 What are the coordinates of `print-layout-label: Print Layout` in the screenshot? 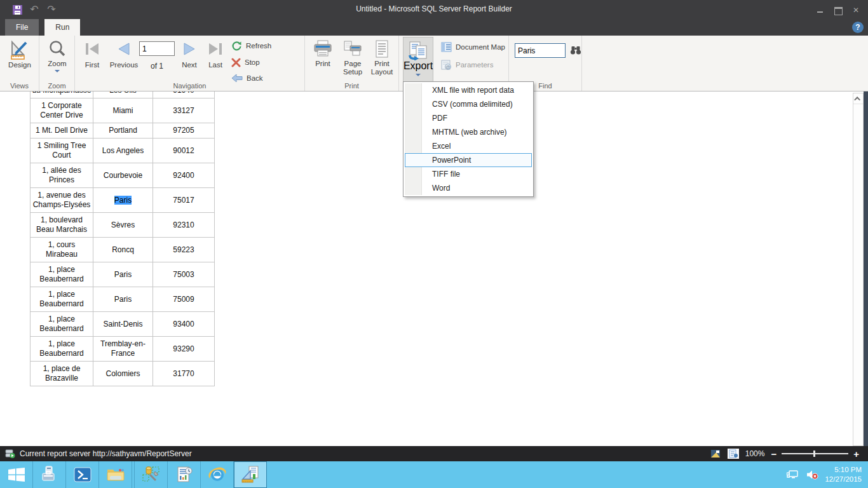 It's located at (382, 68).